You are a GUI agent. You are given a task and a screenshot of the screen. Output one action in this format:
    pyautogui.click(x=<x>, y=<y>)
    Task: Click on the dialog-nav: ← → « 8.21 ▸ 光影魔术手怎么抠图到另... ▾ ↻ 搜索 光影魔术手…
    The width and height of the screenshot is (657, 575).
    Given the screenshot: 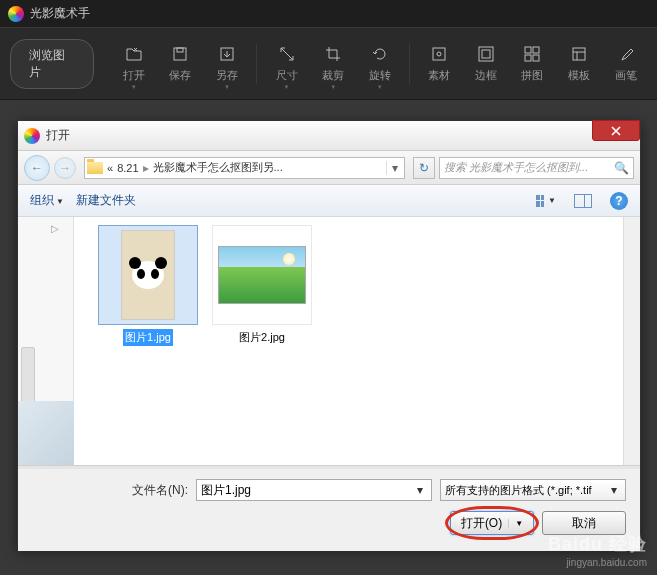 What is the action you would take?
    pyautogui.click(x=329, y=168)
    